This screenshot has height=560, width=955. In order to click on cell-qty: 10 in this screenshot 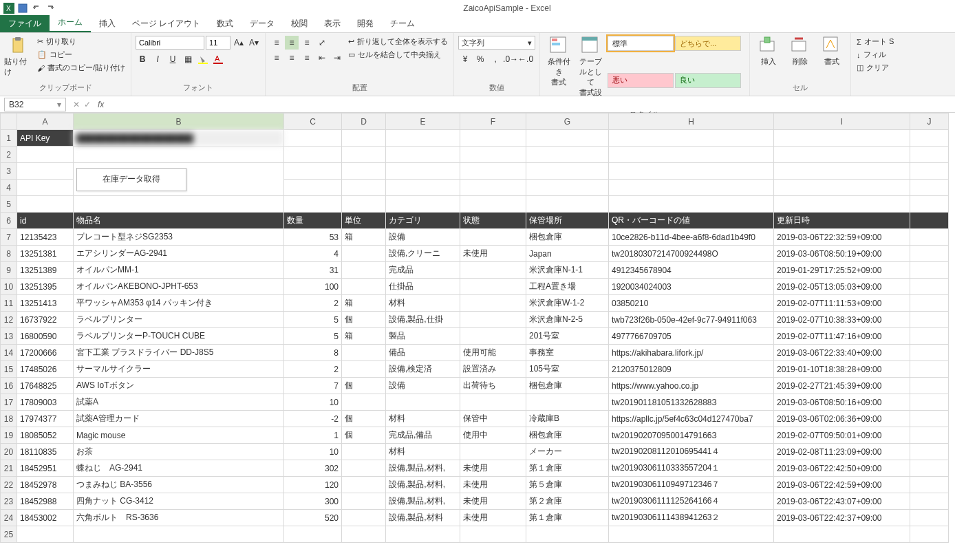, I will do `click(313, 452)`.